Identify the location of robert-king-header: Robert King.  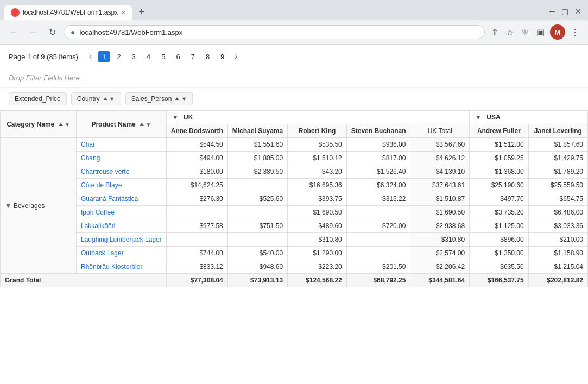
(317, 131).